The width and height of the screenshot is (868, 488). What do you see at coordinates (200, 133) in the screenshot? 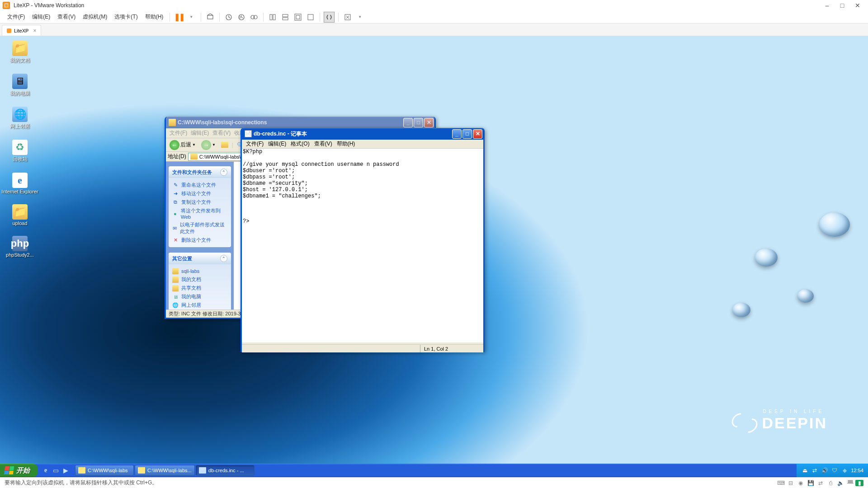
I see `exp-menu-edit: 编辑(E)` at bounding box center [200, 133].